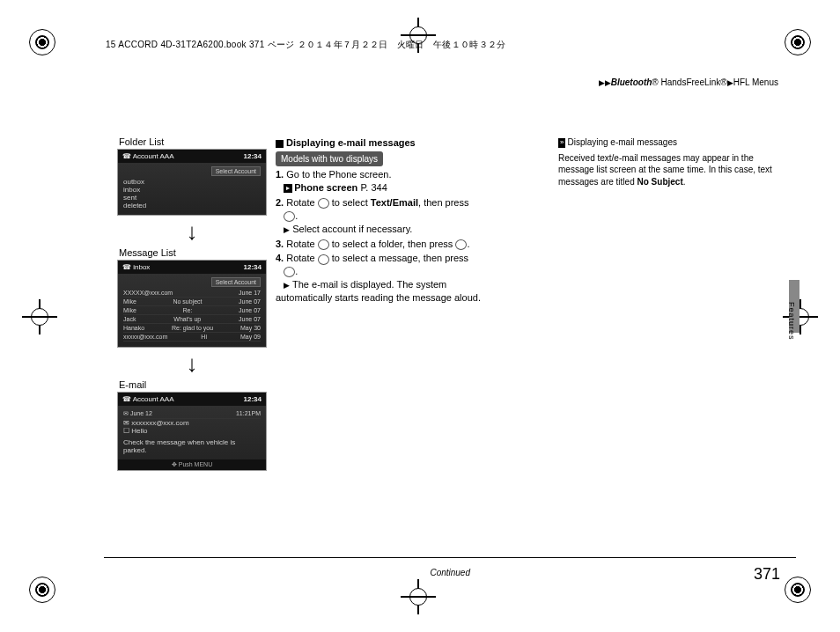 The height and width of the screenshot is (632, 840). Describe the element at coordinates (689, 83) in the screenshot. I see `breadcrumb: ▶▶Bluetooth® HandsFreeLink®▶HFL Menus` at that location.